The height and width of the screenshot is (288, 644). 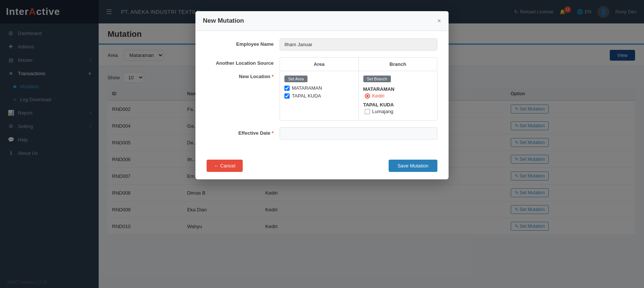 I want to click on area-tapalkuda-checkbox, so click(x=287, y=96).